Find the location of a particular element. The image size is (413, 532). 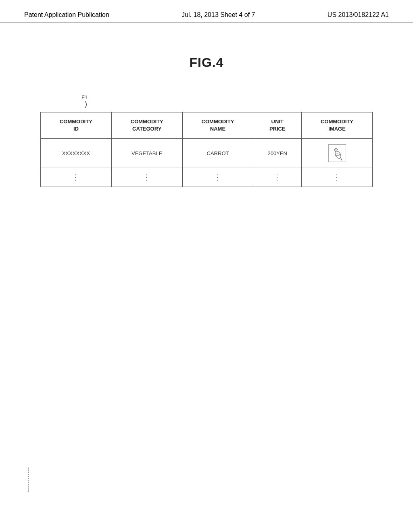

cell-unit-price: 200YEN is located at coordinates (277, 153).